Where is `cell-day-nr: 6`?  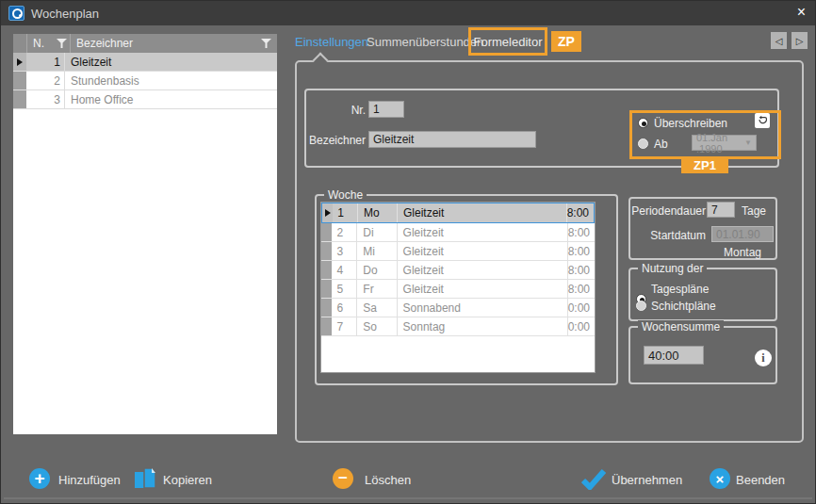
cell-day-nr: 6 is located at coordinates (345, 307).